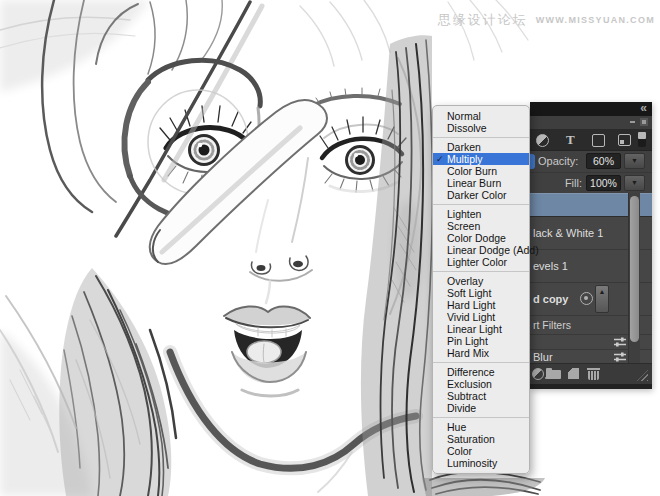 This screenshot has height=496, width=660. What do you see at coordinates (477, 195) in the screenshot?
I see `menu-item-label: Darker Color` at bounding box center [477, 195].